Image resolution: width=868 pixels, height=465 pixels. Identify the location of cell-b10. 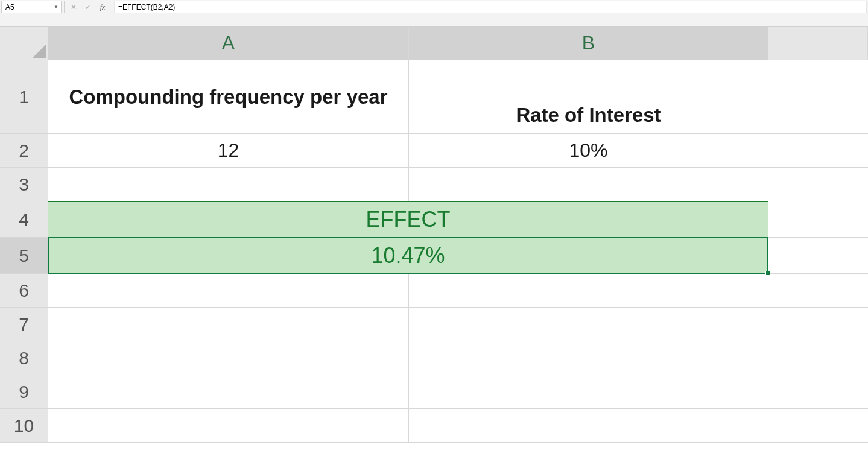
(589, 426).